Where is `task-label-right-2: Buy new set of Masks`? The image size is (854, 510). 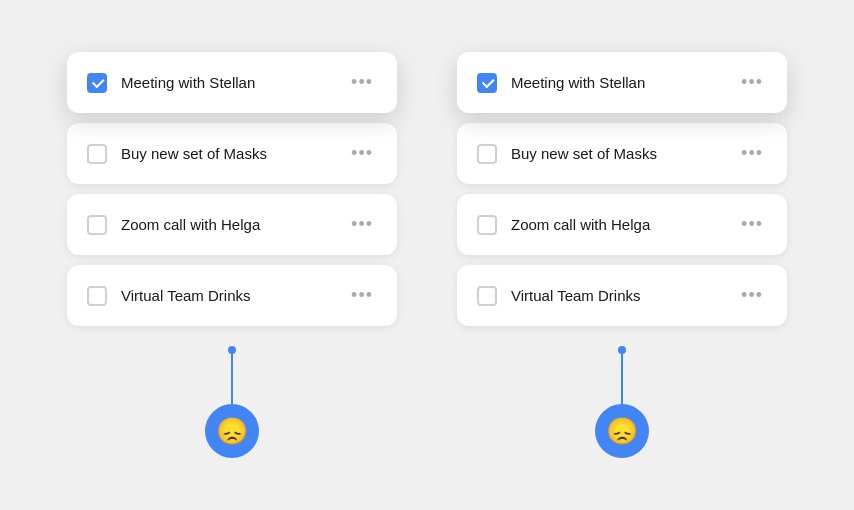
task-label-right-2: Buy new set of Masks is located at coordinates (617, 154).